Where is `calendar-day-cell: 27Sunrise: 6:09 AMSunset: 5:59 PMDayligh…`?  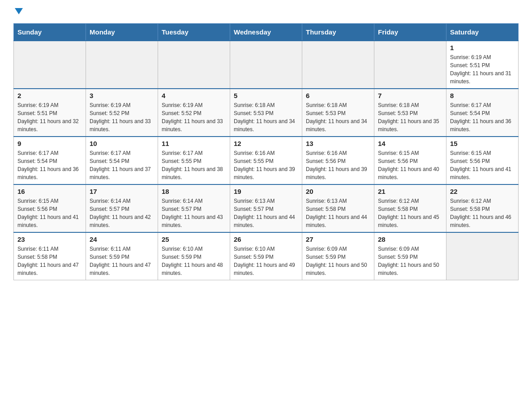 calendar-day-cell: 27Sunrise: 6:09 AMSunset: 5:59 PMDayligh… is located at coordinates (339, 256).